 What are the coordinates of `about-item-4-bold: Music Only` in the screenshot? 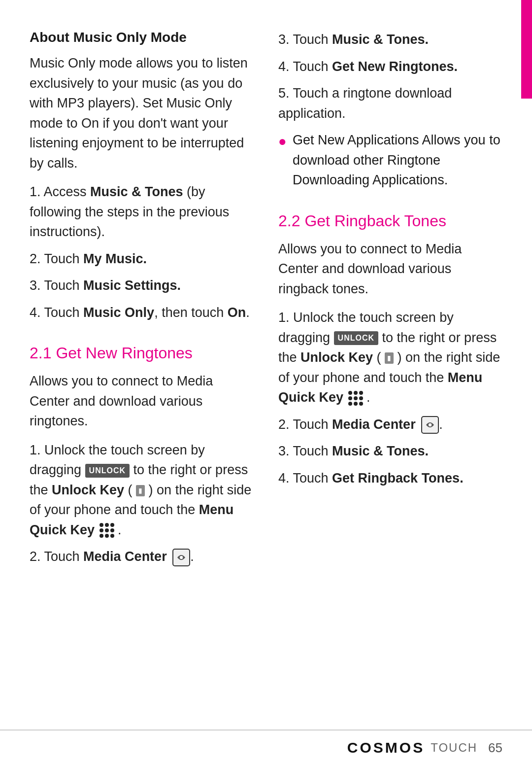 It's located at (119, 313).